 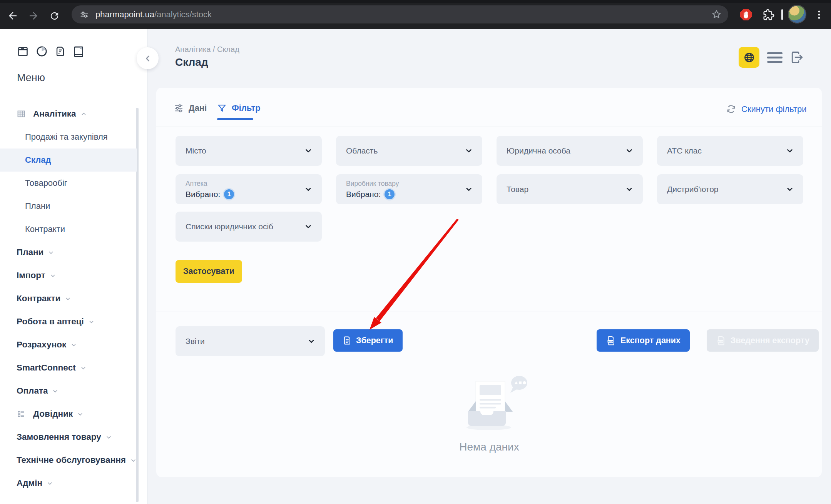 What do you see at coordinates (69, 299) in the screenshot?
I see `sidebar-section-contracts: Контракти` at bounding box center [69, 299].